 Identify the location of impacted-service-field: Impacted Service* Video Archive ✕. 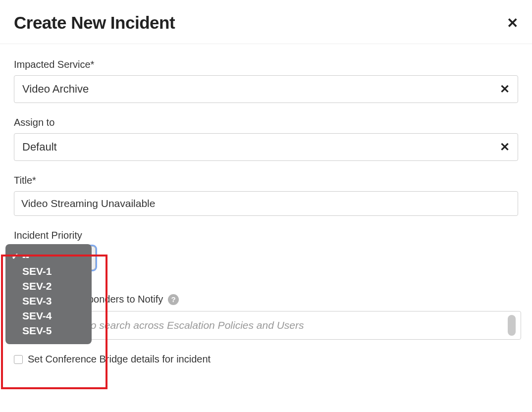
(266, 81).